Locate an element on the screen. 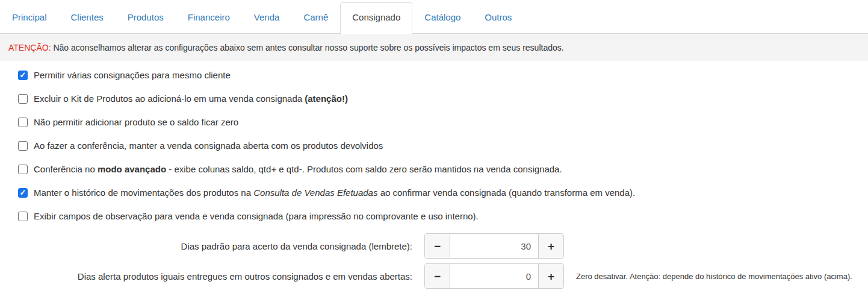 This screenshot has width=868, height=302. setting-row: Excluir o Kit de Produtos ao adicioná-lo… is located at coordinates (443, 99).